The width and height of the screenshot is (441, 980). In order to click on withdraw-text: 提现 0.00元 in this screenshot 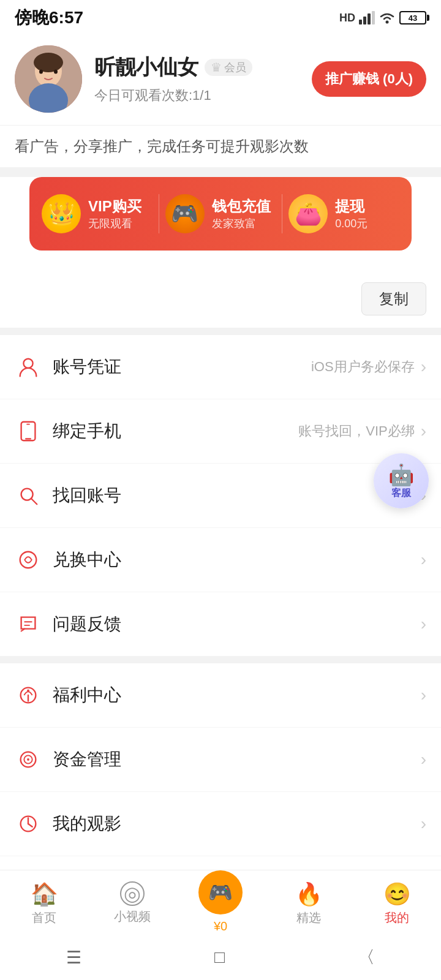, I will do `click(352, 214)`.